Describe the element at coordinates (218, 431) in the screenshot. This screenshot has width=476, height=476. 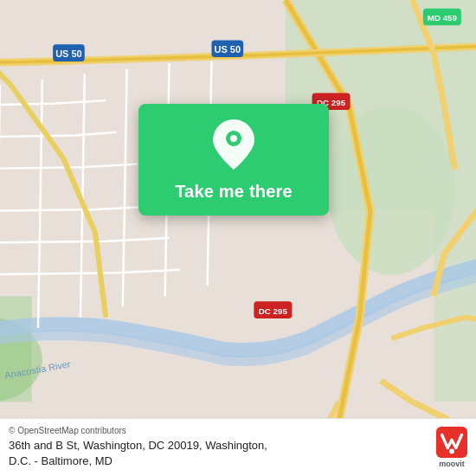
I see `osm-attribution: © OpenStreetMap contributors` at that location.